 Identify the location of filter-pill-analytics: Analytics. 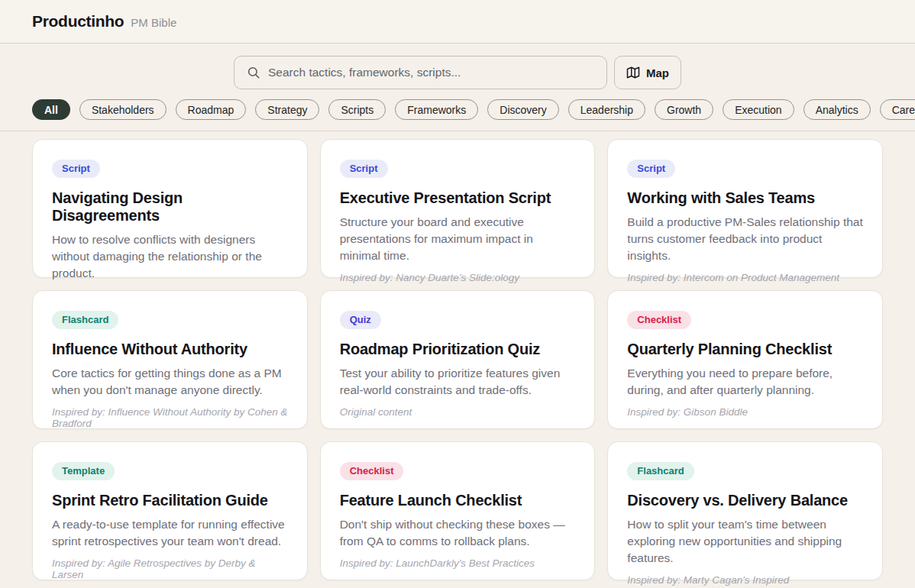
(837, 110).